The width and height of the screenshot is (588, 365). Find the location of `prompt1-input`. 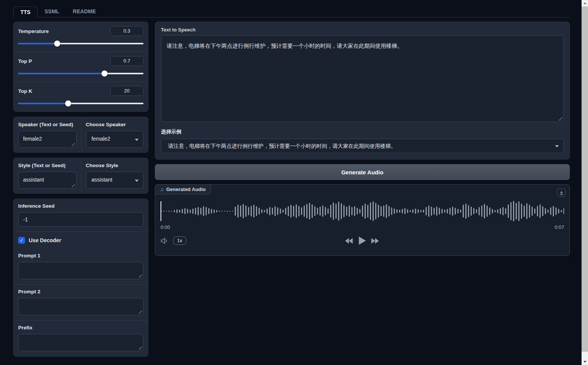

prompt1-input is located at coordinates (81, 271).